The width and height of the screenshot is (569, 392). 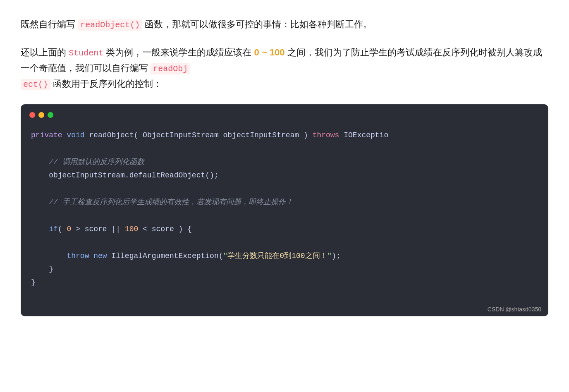 What do you see at coordinates (284, 24) in the screenshot?
I see `paragraph-1: 既然自行编写 readObject() 函数，那就可以做很多可控的事情：比如各种…` at bounding box center [284, 24].